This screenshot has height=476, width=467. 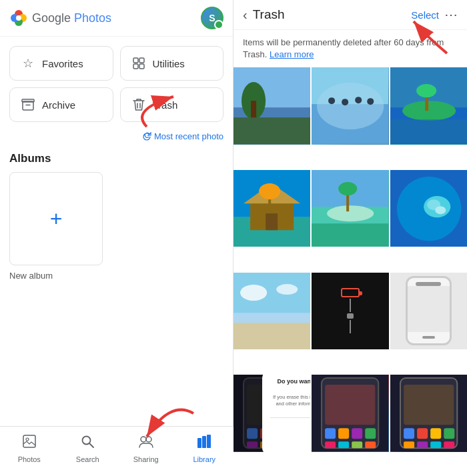 What do you see at coordinates (291, 385) in the screenshot?
I see `dialog-title: Do you want to update your iCloud Backup…` at bounding box center [291, 385].